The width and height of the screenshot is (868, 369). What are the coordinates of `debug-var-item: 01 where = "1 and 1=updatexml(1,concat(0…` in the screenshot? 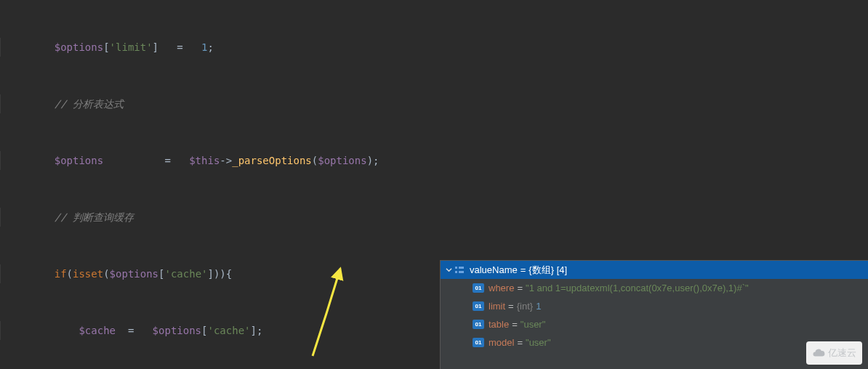 It's located at (654, 288).